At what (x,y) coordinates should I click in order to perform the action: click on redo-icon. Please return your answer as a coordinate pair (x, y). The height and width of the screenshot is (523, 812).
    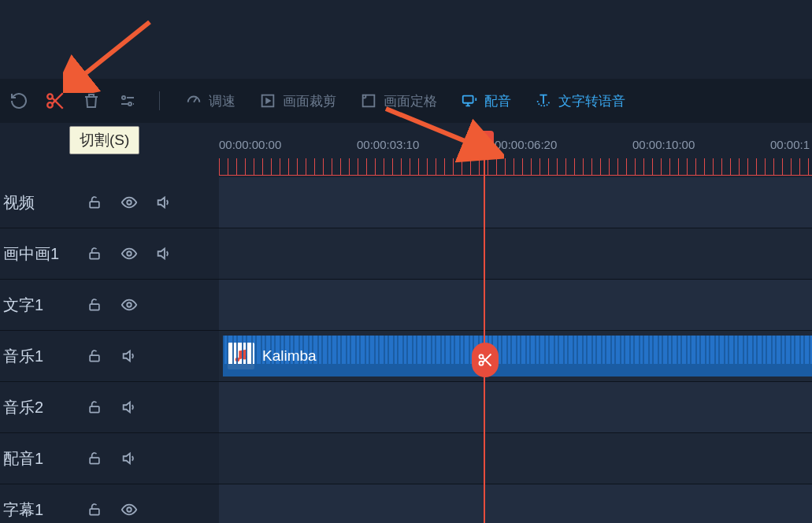
    Looking at the image, I should click on (19, 101).